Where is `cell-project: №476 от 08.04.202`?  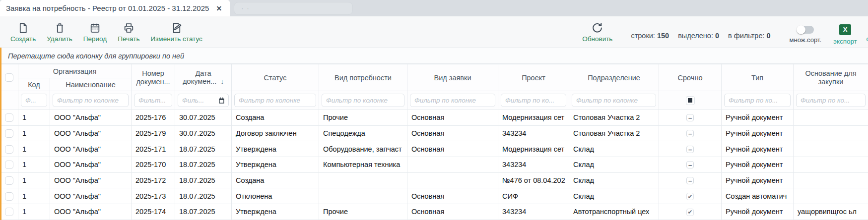
cell-project: №476 от 08.04.202 is located at coordinates (534, 180).